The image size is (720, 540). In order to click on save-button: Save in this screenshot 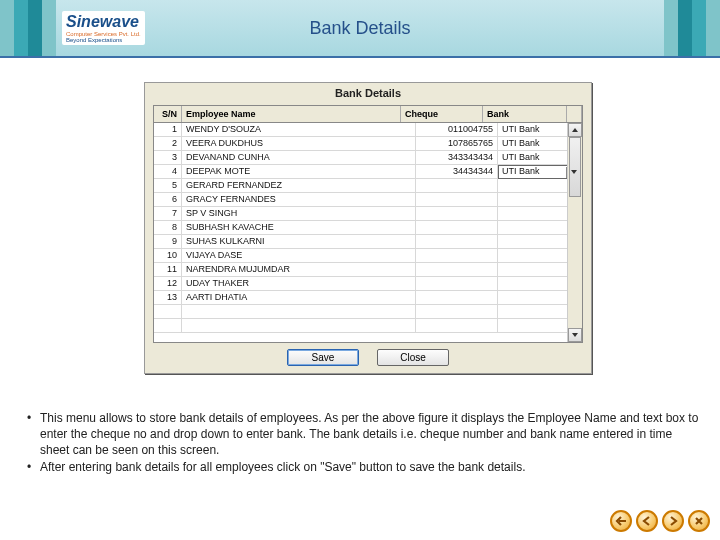, I will do `click(323, 358)`.